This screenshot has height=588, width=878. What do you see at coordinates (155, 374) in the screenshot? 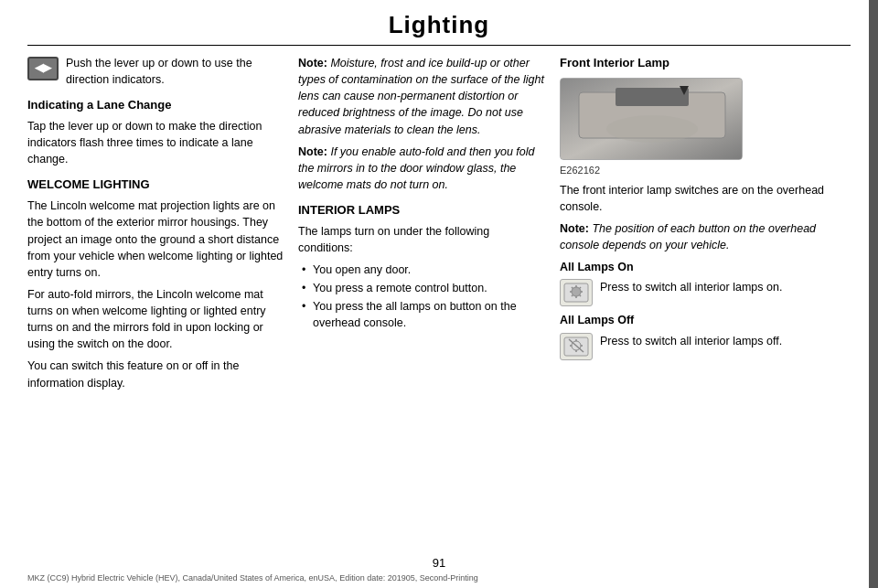
I see `welcome-para3: You can switch this feature on or off in…` at bounding box center [155, 374].